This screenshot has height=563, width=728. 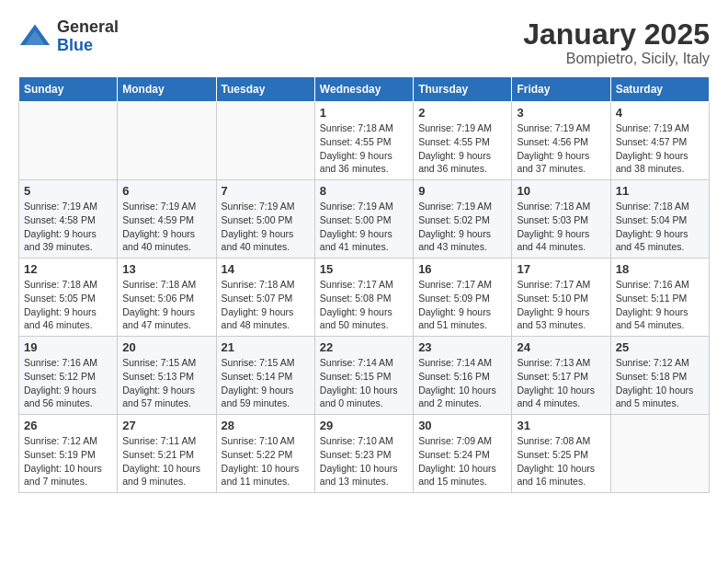 What do you see at coordinates (364, 375) in the screenshot?
I see `week-row-4: 19Sunrise: 7:16 AM Sunset: 5:12 PM Dayli…` at bounding box center [364, 375].